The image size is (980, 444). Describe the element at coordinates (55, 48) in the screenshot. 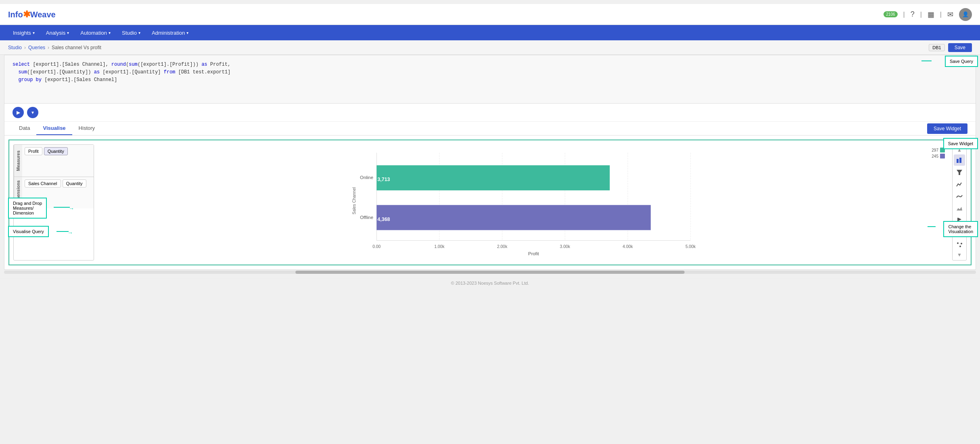

I see `breadcrumb: Studio › Queries › Sales channel Vs prof…` at that location.